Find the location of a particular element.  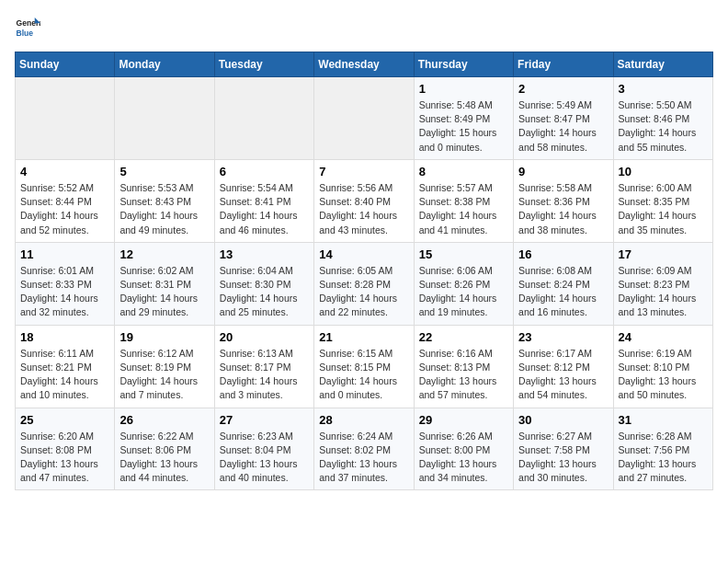

day-cell: 24Sunrise: 6:19 AM Sunset: 8:10 PM Dayli… is located at coordinates (663, 366).